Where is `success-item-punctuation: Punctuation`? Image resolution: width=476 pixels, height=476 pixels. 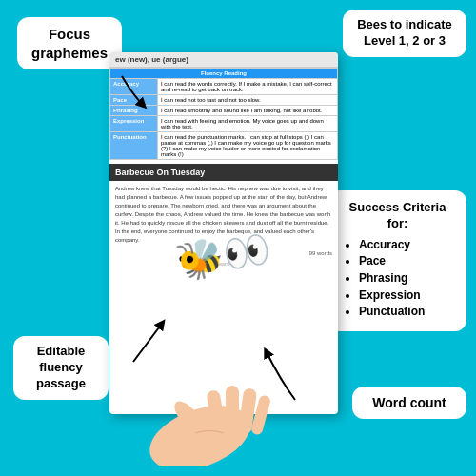
success-item-punctuation: Punctuation is located at coordinates (406, 312).